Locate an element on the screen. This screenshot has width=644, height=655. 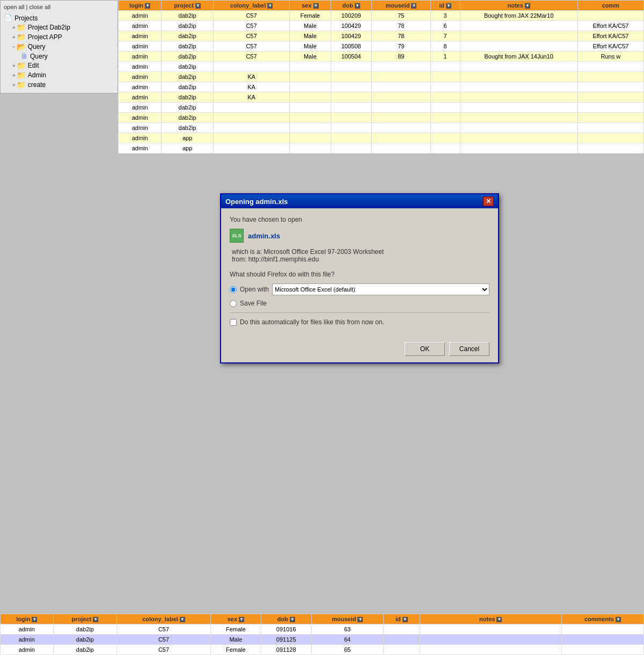
dialog-close-button: ✕ is located at coordinates (488, 201).